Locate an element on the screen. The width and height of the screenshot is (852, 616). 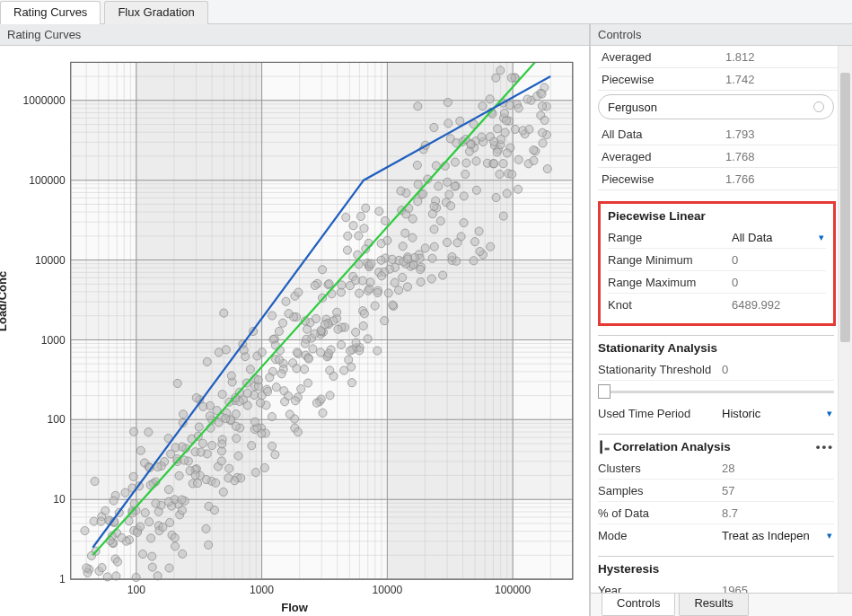
stationarity-section: Stationarity Analysis Stationarity Thres… is located at coordinates (716, 380).